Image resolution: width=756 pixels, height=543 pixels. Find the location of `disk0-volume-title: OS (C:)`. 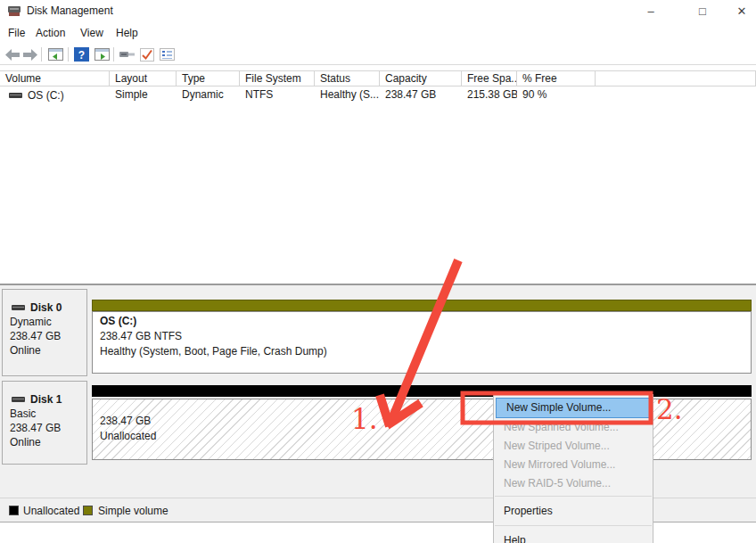

disk0-volume-title: OS (C:) is located at coordinates (425, 321).